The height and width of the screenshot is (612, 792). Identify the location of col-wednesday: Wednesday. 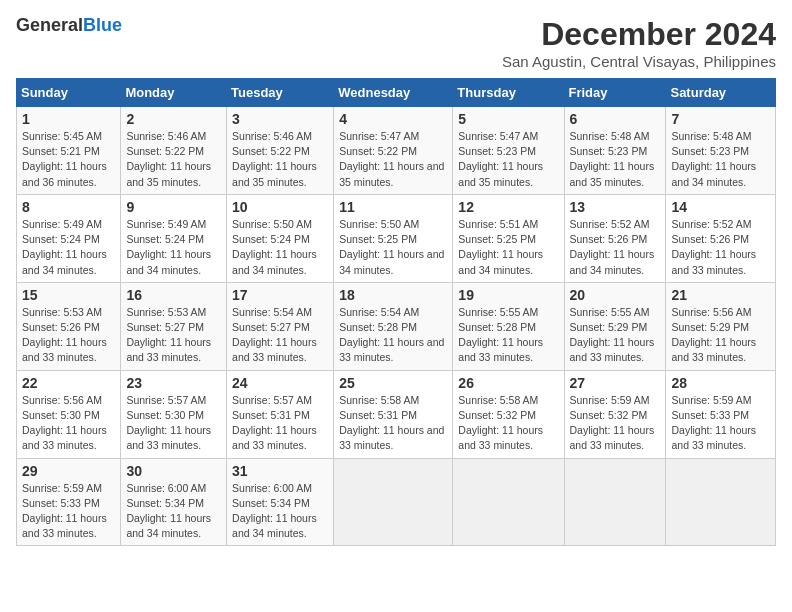
(394, 93).